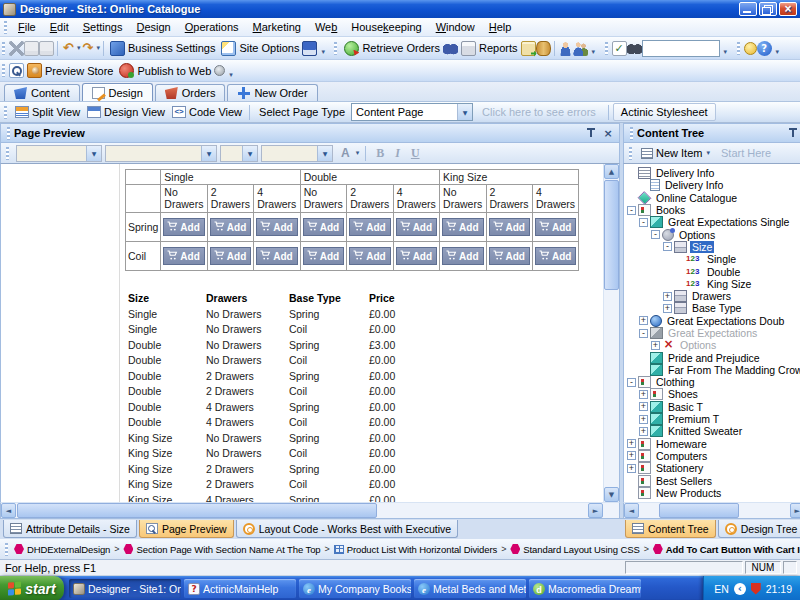 The width and height of the screenshot is (800, 600). Describe the element at coordinates (16, 70) in the screenshot. I see `zoom-icon` at that location.